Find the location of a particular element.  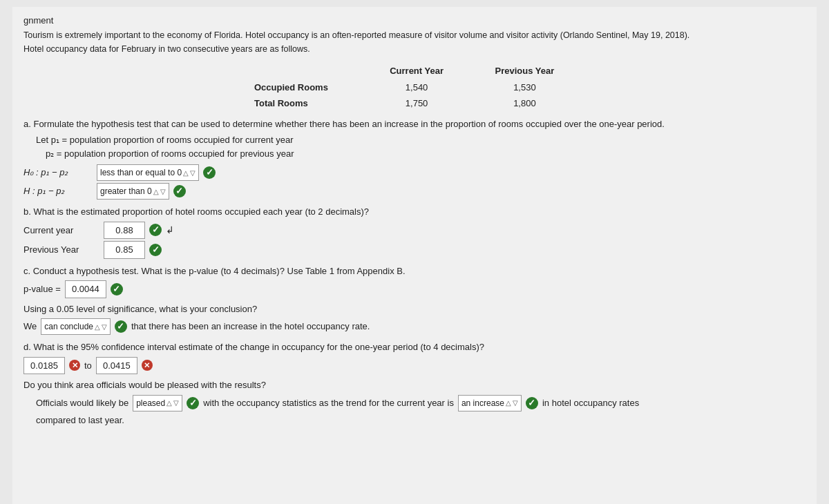

confidence-upper-input: 0.0415 is located at coordinates (117, 366).